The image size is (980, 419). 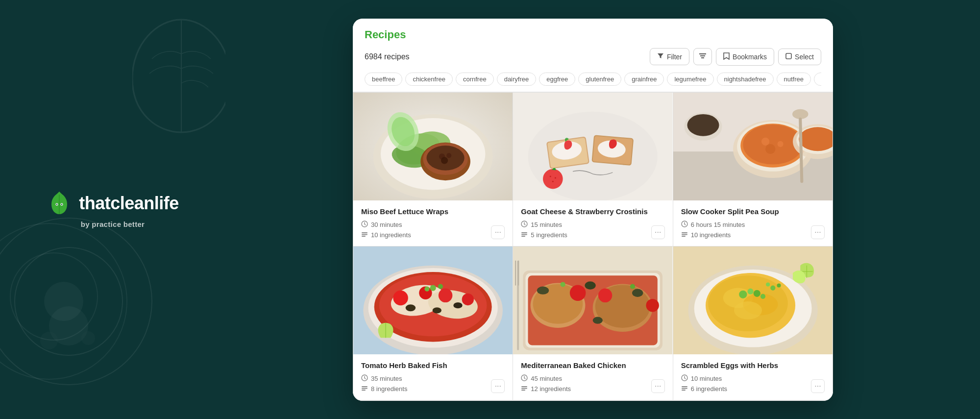 I want to click on recipe-meta-left: 35 minutes 8 ingredients, so click(x=384, y=384).